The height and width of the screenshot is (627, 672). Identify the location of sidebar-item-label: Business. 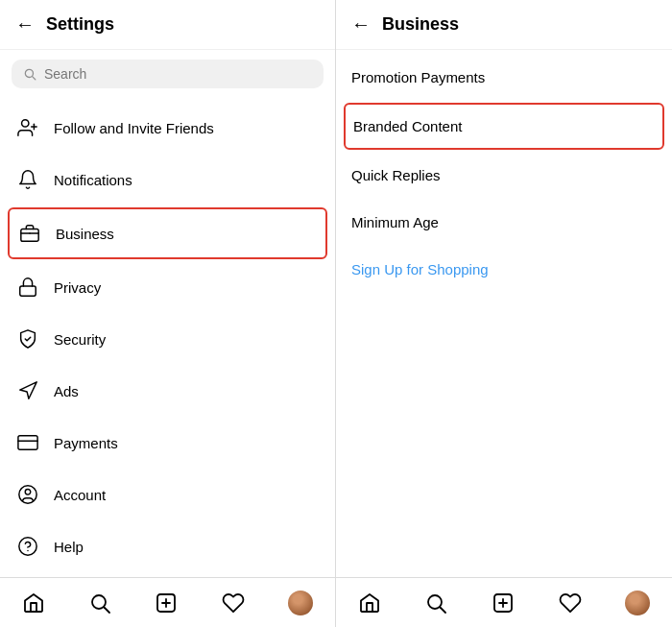
(84, 234).